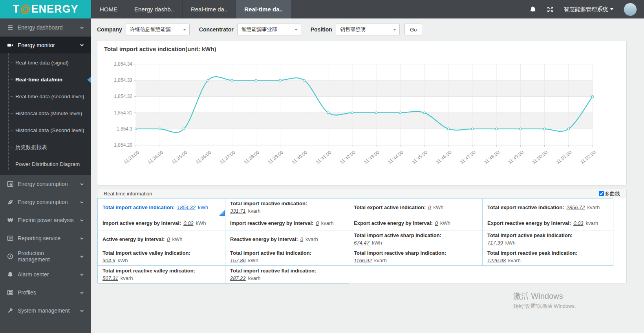 Image resolution: width=644 pixels, height=333 pixels. Describe the element at coordinates (602, 193) in the screenshot. I see `multi-curve-checkbox` at that location.